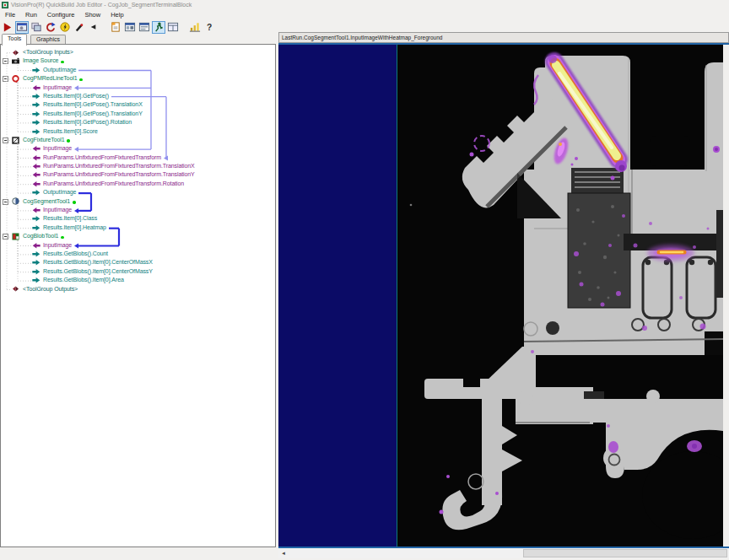 This screenshot has width=729, height=560. I want to click on reset-icon, so click(51, 27).